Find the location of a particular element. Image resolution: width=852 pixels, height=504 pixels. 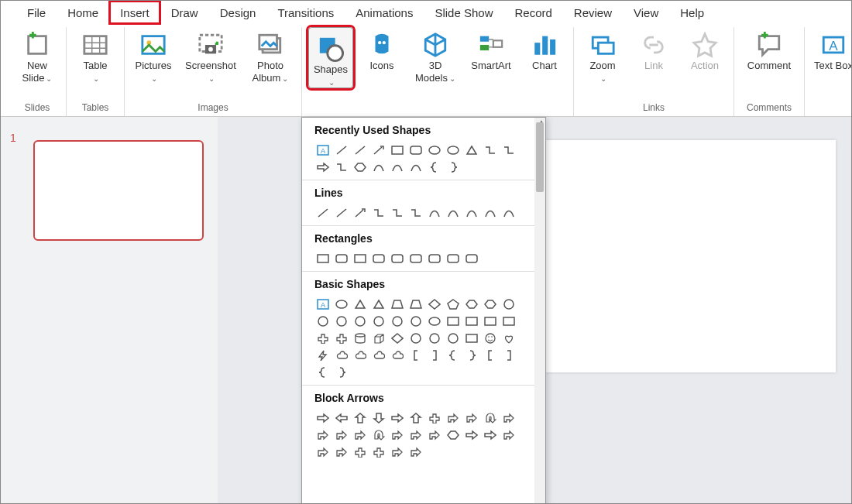

zoom-button: Zoom⌄ is located at coordinates (603, 56).